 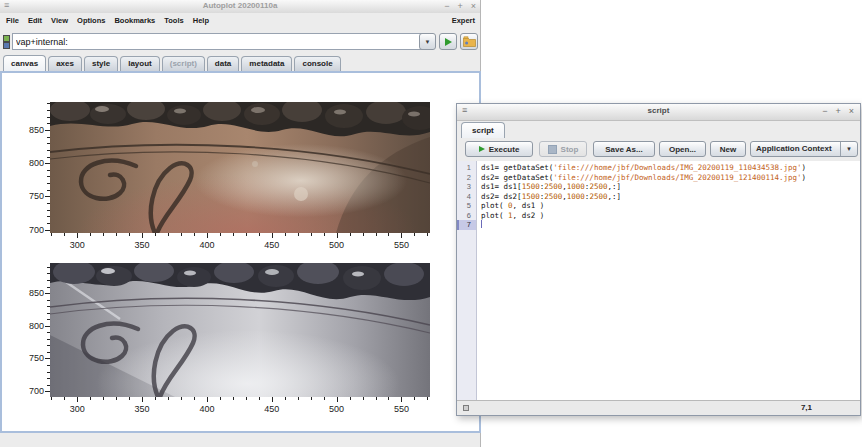 What do you see at coordinates (266, 64) in the screenshot?
I see `tab-metadata: metadata` at bounding box center [266, 64].